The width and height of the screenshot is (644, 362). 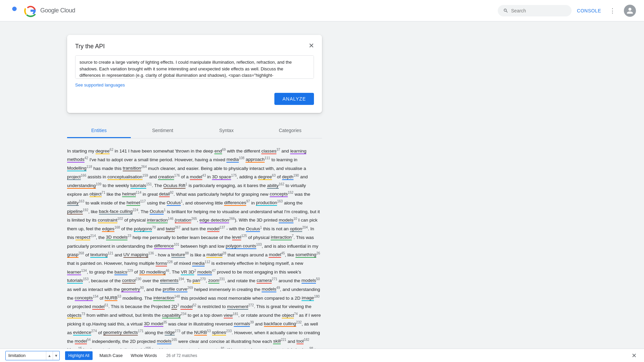 I want to click on entity-span: learner134, so click(x=77, y=272).